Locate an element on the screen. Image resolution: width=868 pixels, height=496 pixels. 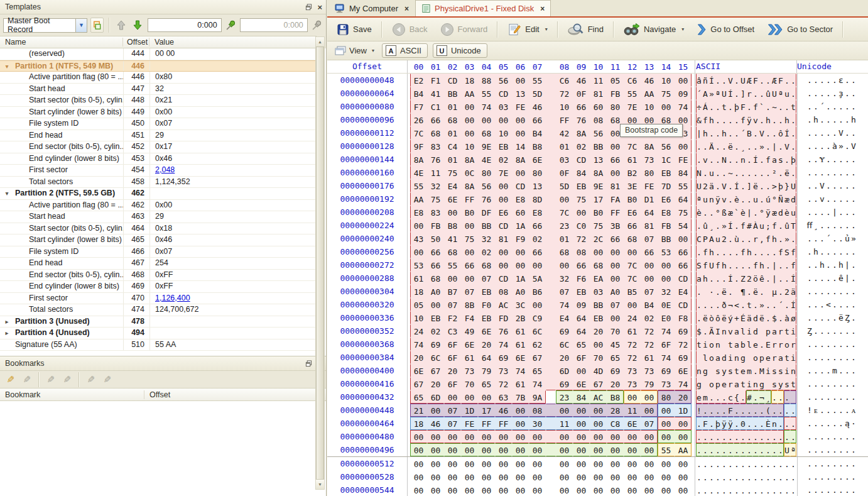
hex-byte: 03 is located at coordinates (504, 107).